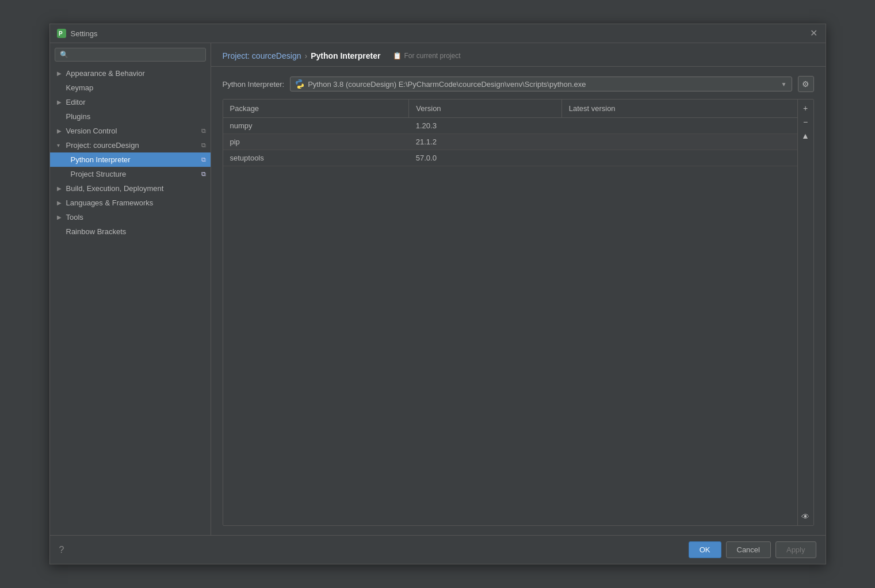 The width and height of the screenshot is (875, 588). Describe the element at coordinates (130, 145) in the screenshot. I see `sidebar-item-project: ▾ Project: courceDesign ⧉` at that location.